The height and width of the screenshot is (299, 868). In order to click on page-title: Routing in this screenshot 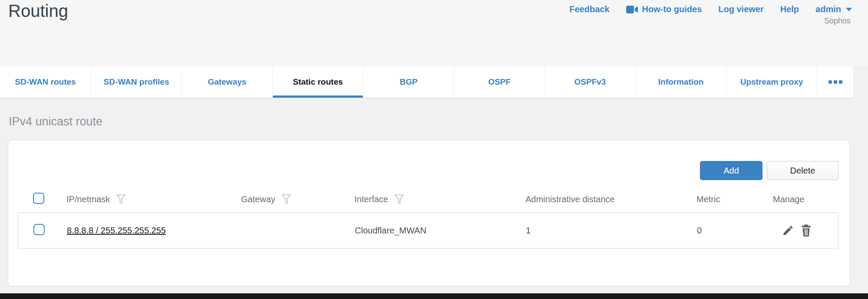, I will do `click(38, 11)`.